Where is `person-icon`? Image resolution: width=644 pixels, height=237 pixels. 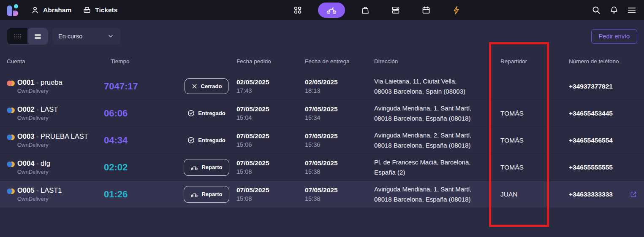
person-icon is located at coordinates (35, 10).